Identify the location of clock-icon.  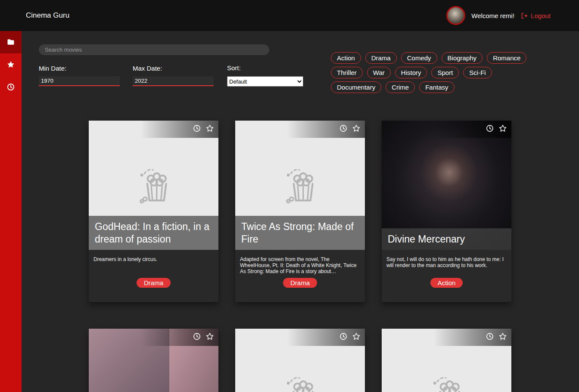
(11, 87).